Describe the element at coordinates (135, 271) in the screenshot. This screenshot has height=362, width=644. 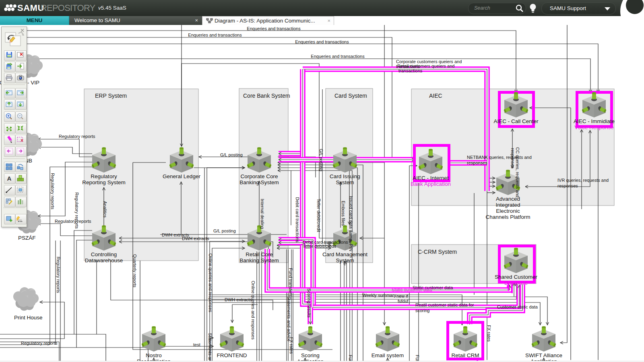
I see `svg-text: Quarterly reports` at that location.